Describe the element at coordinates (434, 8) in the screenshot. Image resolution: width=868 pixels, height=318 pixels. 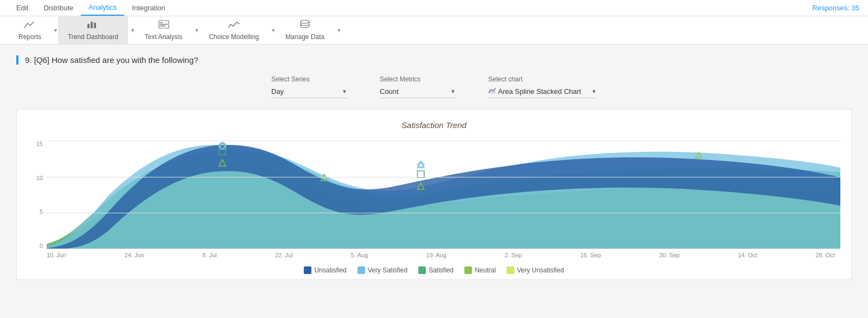
I see `top-navigation: Edit Distribute Analytics Integration Re…` at that location.